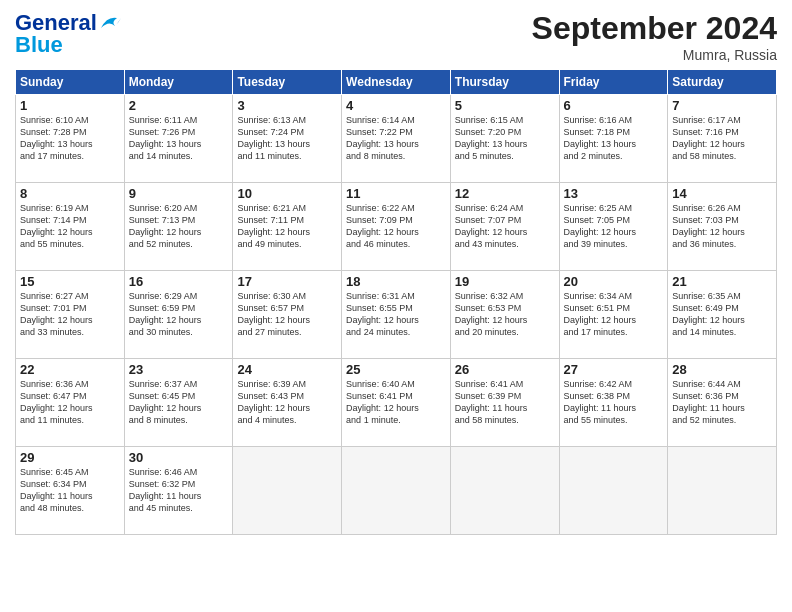  I want to click on day-info: Sunrise: 6:41 AMSunset: 6:39 PMDaylight:…, so click(505, 402).